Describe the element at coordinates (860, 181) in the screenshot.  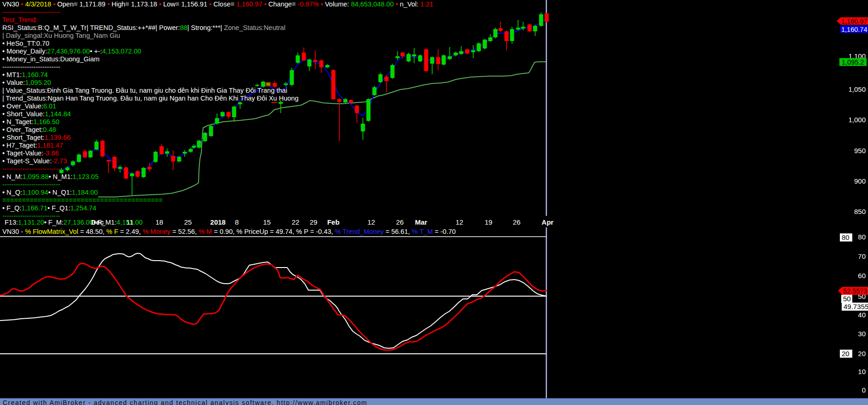
I see `svg-text: 900` at that location.